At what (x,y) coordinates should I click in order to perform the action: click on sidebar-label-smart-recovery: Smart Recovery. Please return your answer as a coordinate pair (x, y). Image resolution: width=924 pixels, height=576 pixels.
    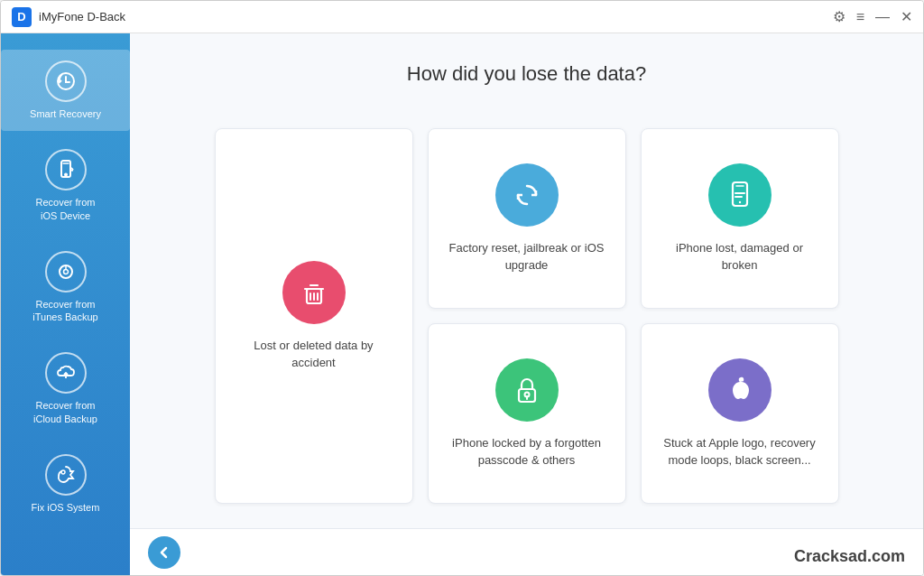
    Looking at the image, I should click on (65, 114).